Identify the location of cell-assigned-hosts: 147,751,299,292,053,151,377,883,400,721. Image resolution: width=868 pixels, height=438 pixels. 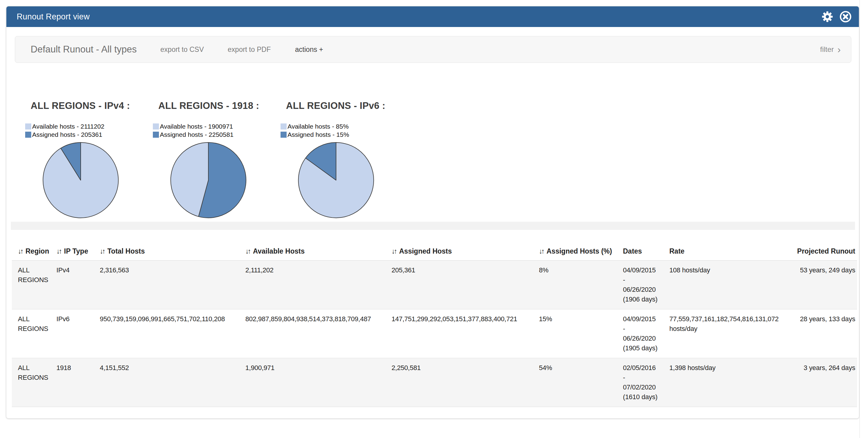
(465, 334).